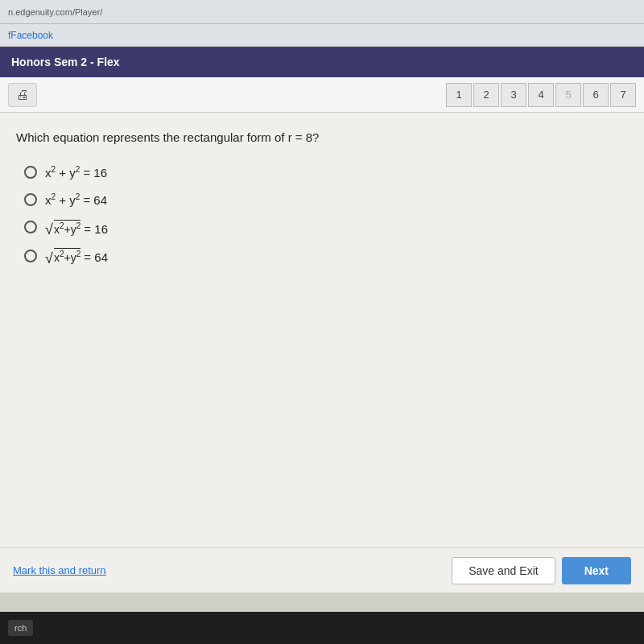 This screenshot has width=644, height=644. I want to click on bottom-bar: Mark this and return Save and Exit Next, so click(322, 570).